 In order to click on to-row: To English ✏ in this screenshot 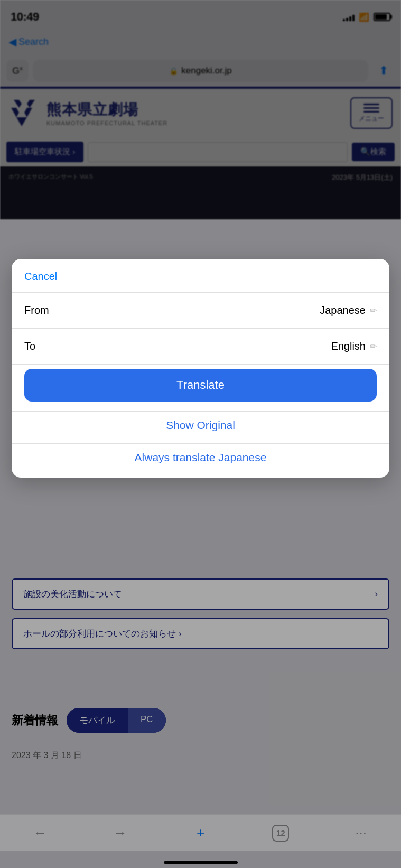, I will do `click(201, 347)`.